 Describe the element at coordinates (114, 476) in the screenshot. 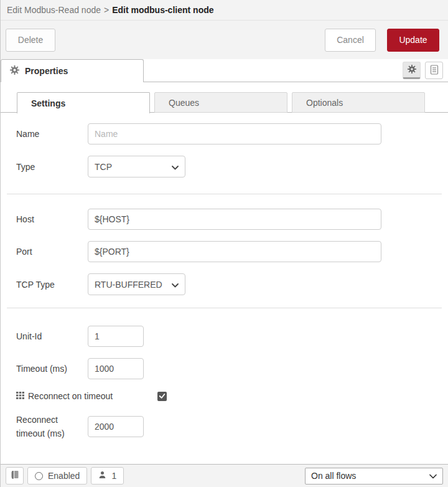

I see `node-user-count: 1` at that location.